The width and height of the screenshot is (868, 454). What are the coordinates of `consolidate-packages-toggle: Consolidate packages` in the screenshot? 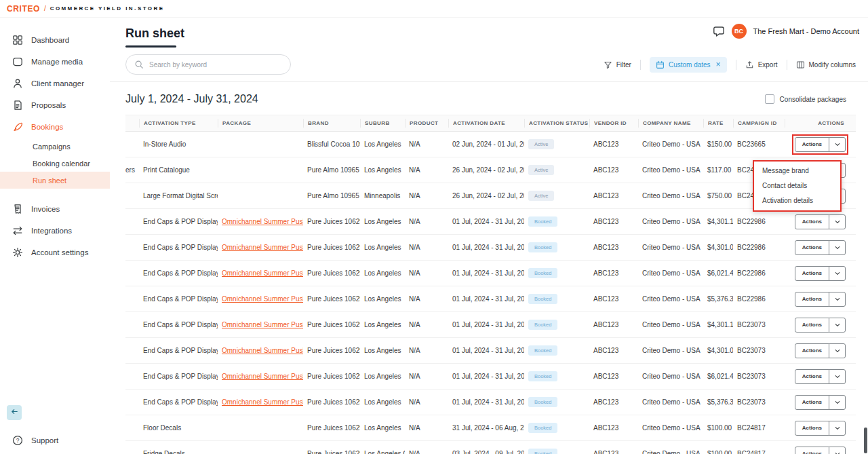 It's located at (806, 99).